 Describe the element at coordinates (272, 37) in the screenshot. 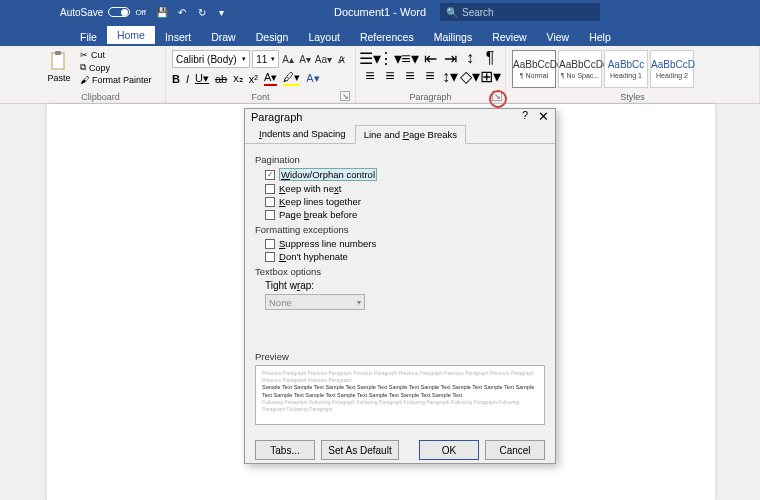

I see `tab-design: Design` at that location.